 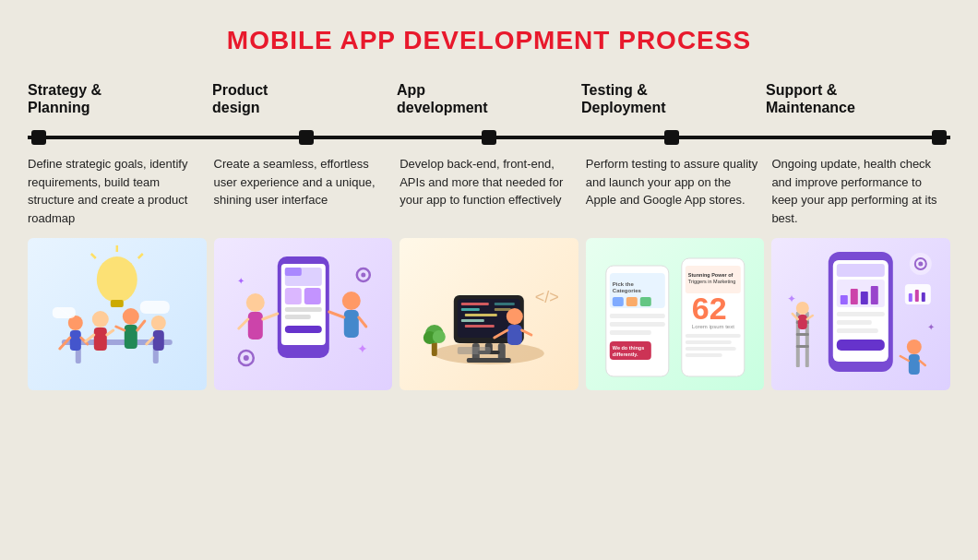 I want to click on step-title-strategy: Strategy &Planning, so click(x=116, y=99).